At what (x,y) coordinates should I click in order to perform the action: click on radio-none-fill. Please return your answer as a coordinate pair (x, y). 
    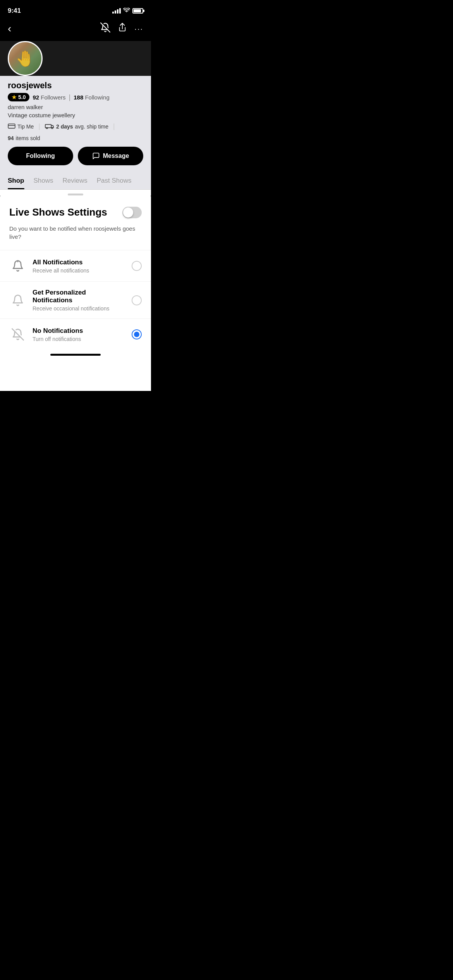
    Looking at the image, I should click on (137, 334).